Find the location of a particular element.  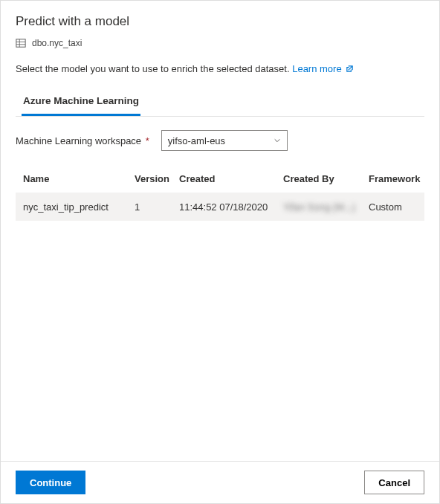

page-title: Predict with a model is located at coordinates (220, 22).